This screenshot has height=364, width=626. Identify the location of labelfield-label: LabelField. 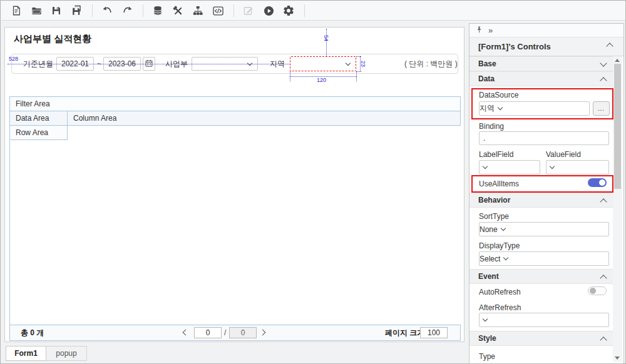
(496, 154).